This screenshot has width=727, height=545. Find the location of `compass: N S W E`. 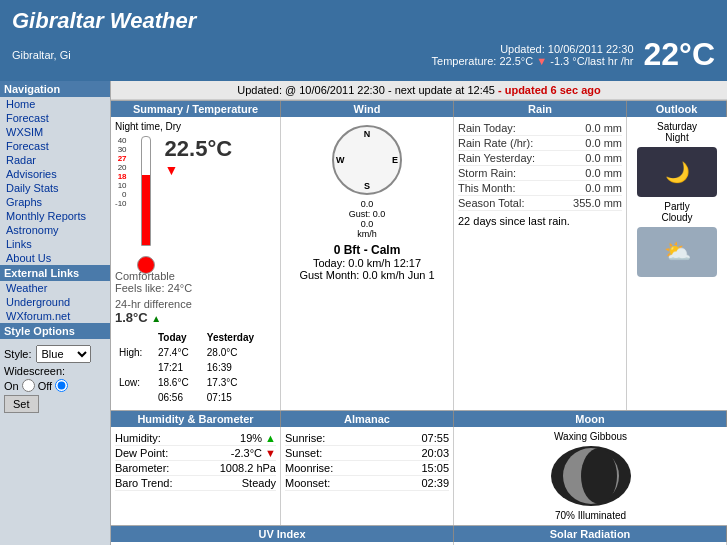

compass: N S W E is located at coordinates (367, 160).